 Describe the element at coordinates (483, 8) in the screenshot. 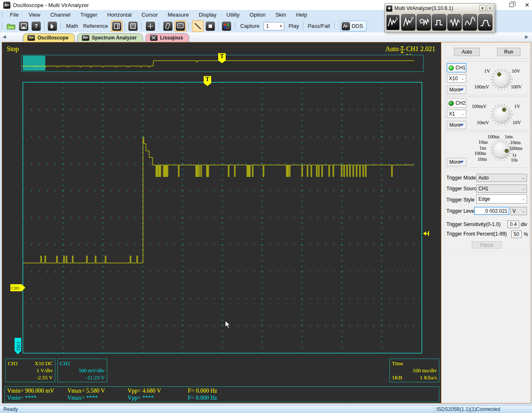

I see `float-collapse-icon: ▼` at that location.